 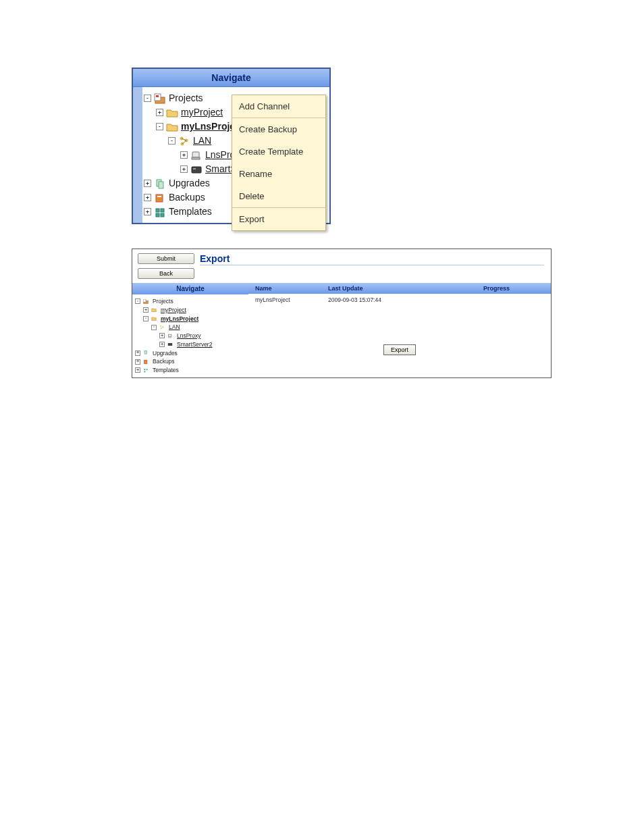 What do you see at coordinates (400, 288) in the screenshot?
I see `column-lastupdate-header: Last Update` at bounding box center [400, 288].